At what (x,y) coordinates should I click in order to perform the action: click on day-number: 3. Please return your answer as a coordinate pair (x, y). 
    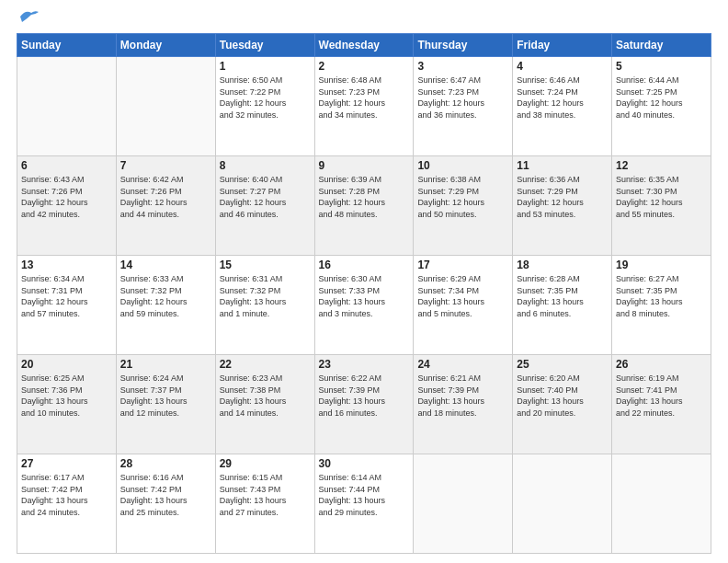
    Looking at the image, I should click on (463, 66).